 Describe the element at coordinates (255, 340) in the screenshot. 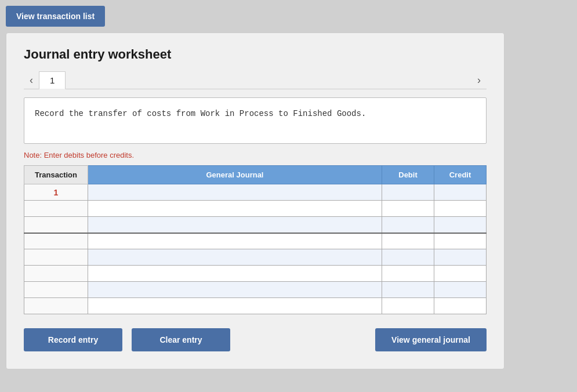

I see `bottom-buttons: Record entry Clear entry View general jo…` at that location.